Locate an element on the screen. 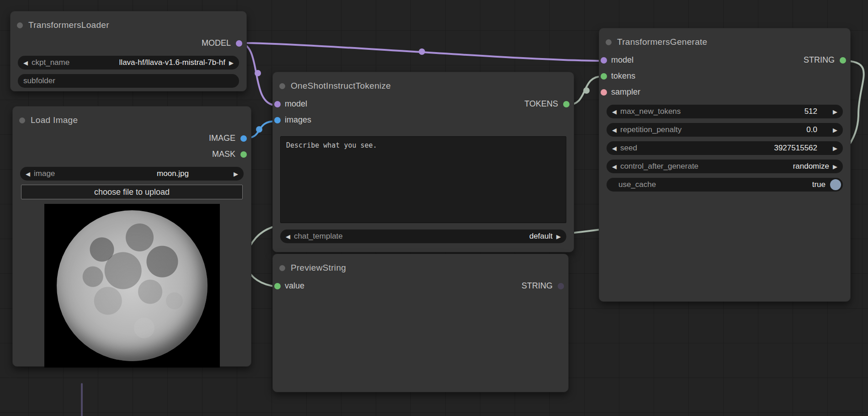 The width and height of the screenshot is (868, 416). widget-label: image is located at coordinates (44, 174).